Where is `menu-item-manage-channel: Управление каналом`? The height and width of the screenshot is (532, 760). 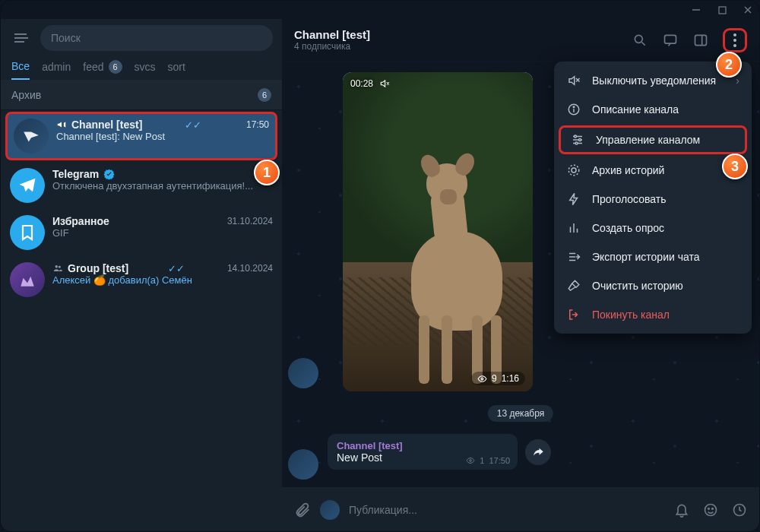 menu-item-manage-channel: Управление каналом is located at coordinates (653, 140).